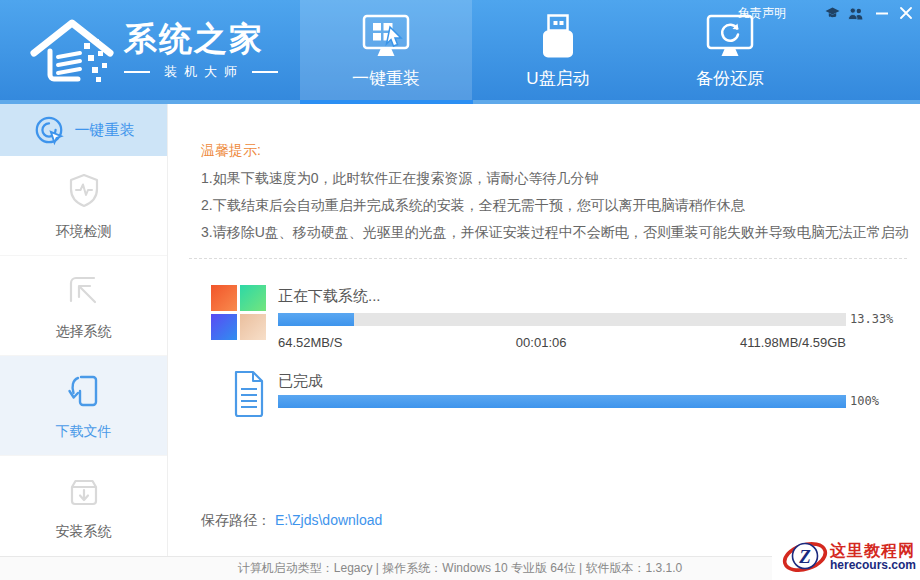 This screenshot has width=920, height=580. Describe the element at coordinates (548, 258) in the screenshot. I see `dashed-divider` at that location.